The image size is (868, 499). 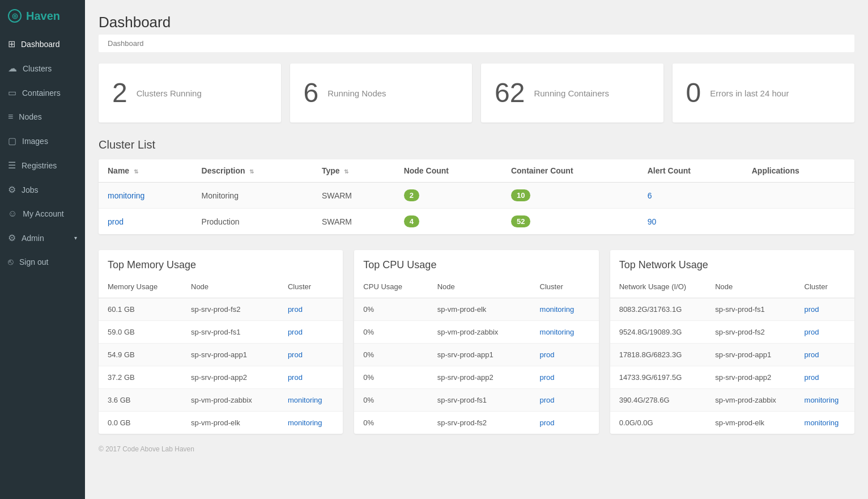 What do you see at coordinates (479, 378) in the screenshot?
I see `cpu-node: sp-srv-prod-app2` at bounding box center [479, 378].